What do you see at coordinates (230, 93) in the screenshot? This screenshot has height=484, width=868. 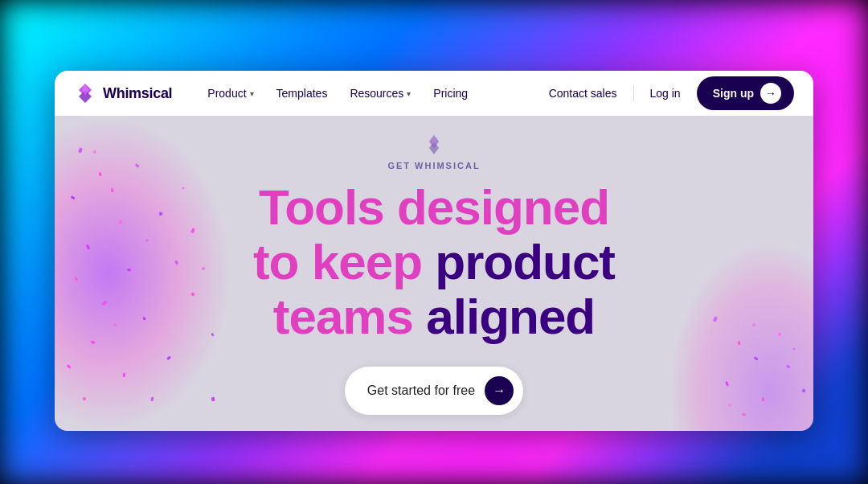 I see `nav-item-product: Product ▾` at bounding box center [230, 93].